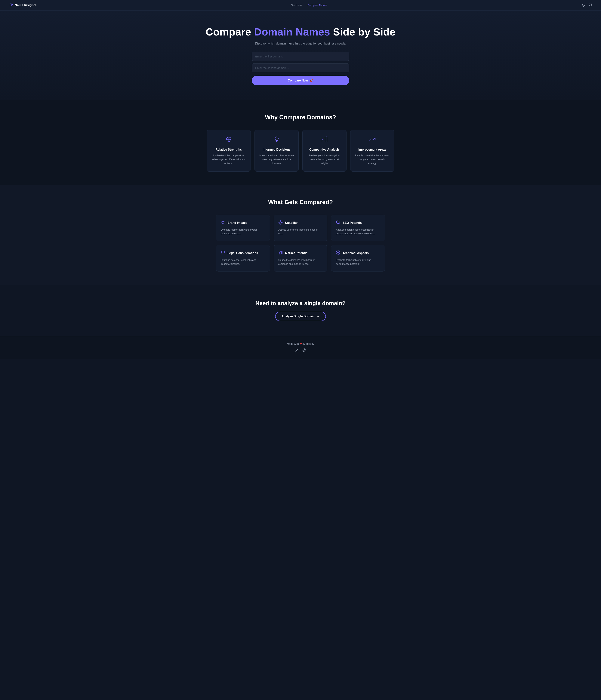  I want to click on why-card-competitive-analysis: Competitive Analysis Analyze your domain…, so click(324, 151).